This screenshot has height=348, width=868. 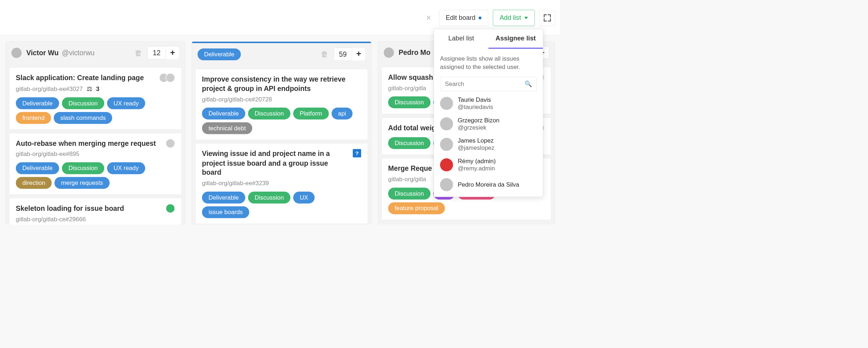 I want to click on add-list-button: Add list, so click(x=514, y=18).